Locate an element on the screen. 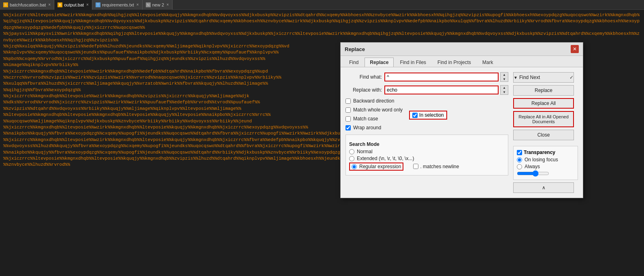 This screenshot has width=644, height=276. dialog-left-panel: Find what: ▲ ▼ Replace with: is located at coordinates (427, 133).